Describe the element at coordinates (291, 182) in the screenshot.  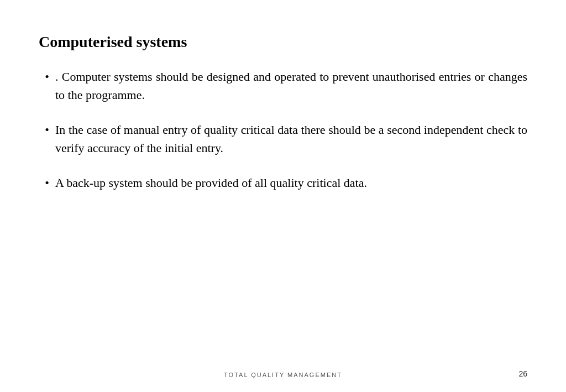
I see `bullet-text-3: A back-up system should be provided of a…` at that location.